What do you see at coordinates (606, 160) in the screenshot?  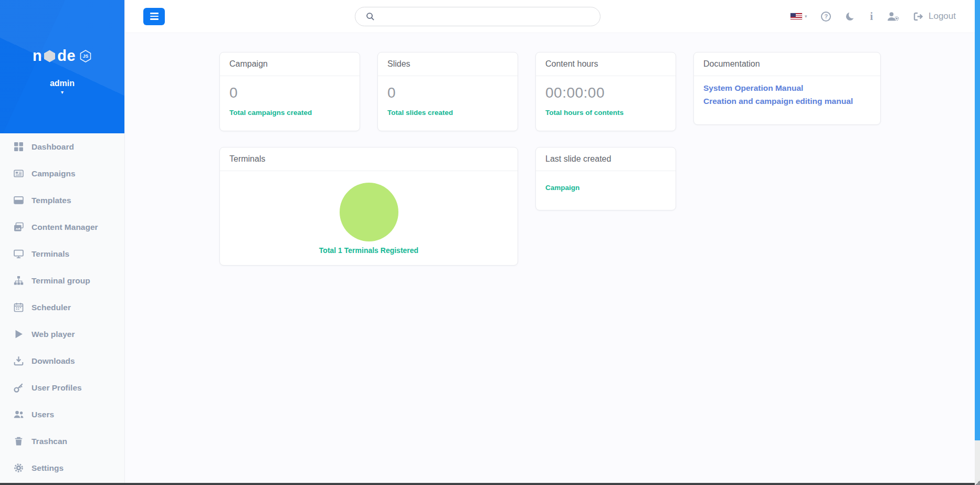 I see `card-title: Last slide created` at bounding box center [606, 160].